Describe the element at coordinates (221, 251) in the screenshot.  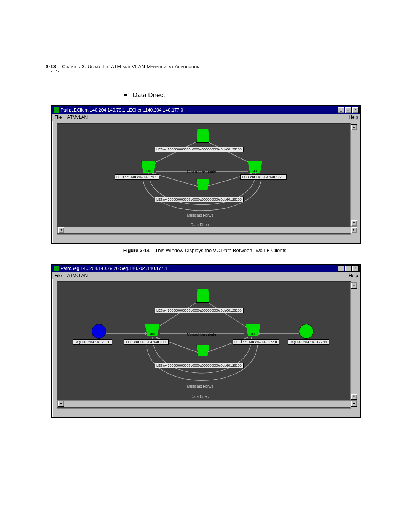
I see `figure-text: This Window Displays the VC Path Between…` at that location.